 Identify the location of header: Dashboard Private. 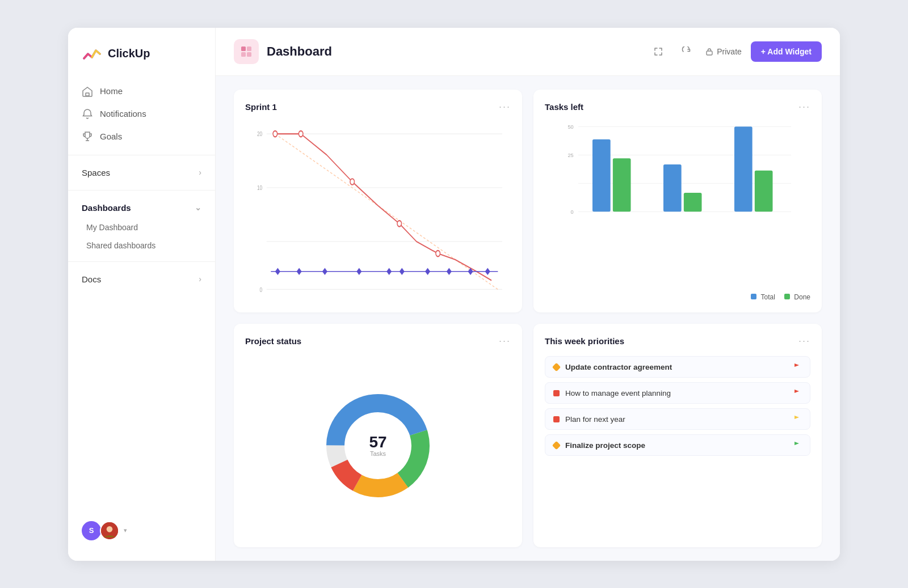
(528, 52).